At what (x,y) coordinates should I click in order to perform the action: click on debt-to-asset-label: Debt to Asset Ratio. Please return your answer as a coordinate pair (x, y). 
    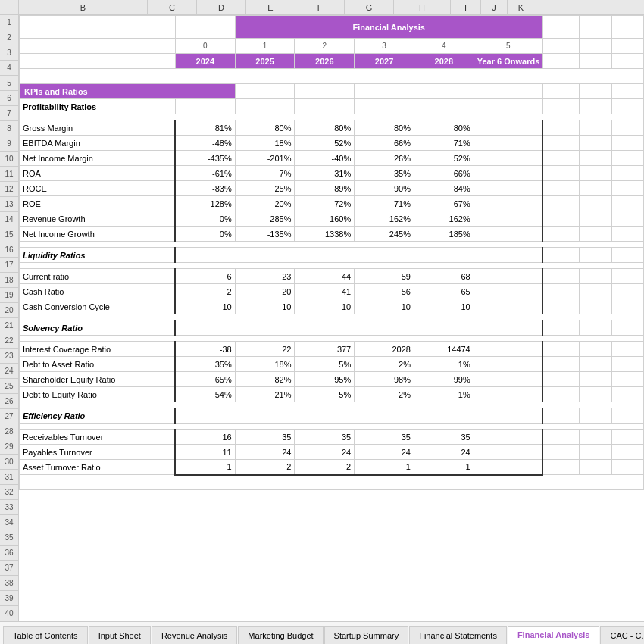
    Looking at the image, I should click on (98, 364).